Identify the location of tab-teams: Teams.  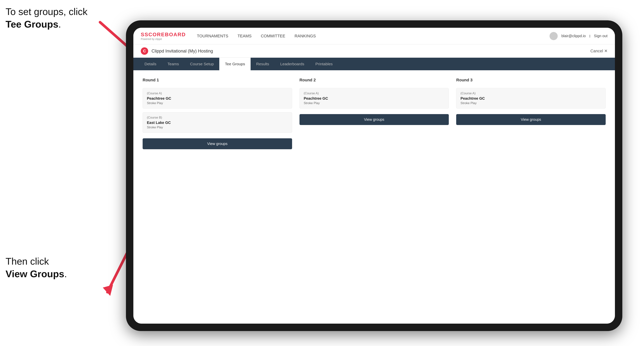
(173, 64).